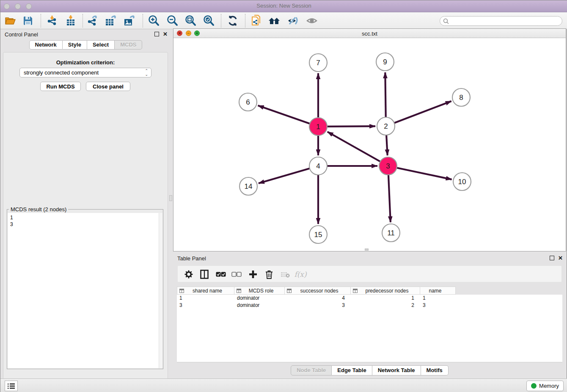 This screenshot has width=567, height=392. I want to click on tab-edge-table: Edge Table, so click(352, 370).